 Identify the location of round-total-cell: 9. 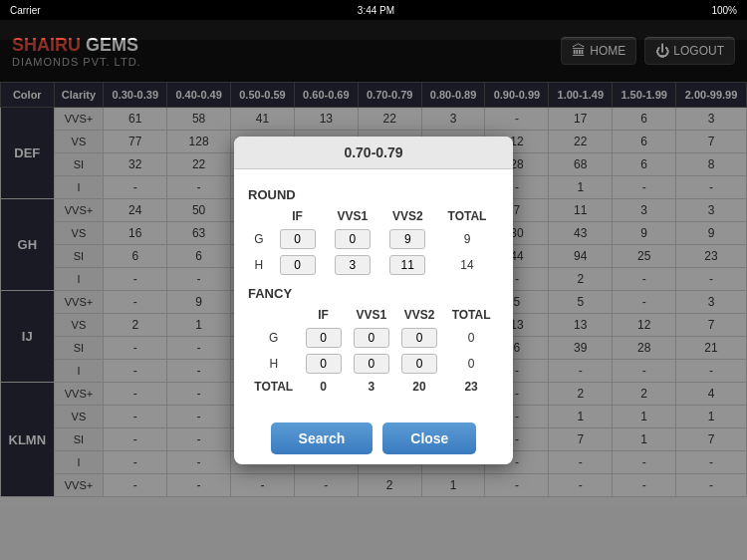
(467, 239).